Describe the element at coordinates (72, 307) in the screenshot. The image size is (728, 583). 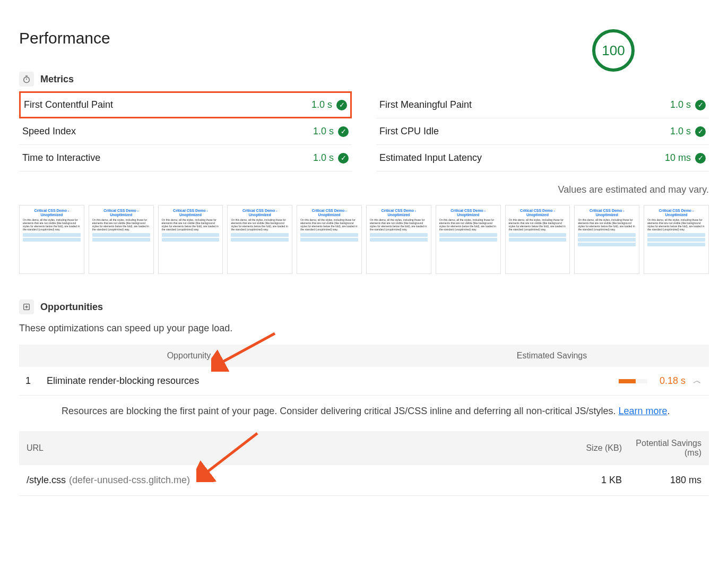
I see `opportunities-label: Opportunities` at that location.